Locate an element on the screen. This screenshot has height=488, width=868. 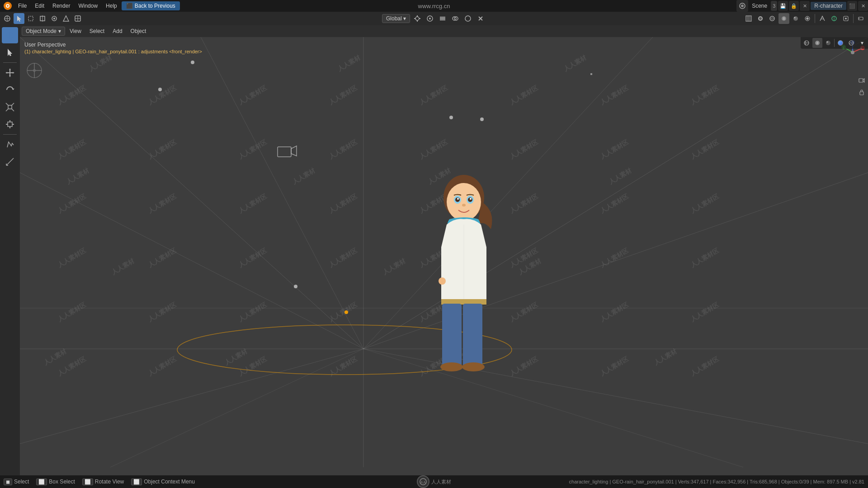
vp-icon-lock is located at coordinates (862, 92).